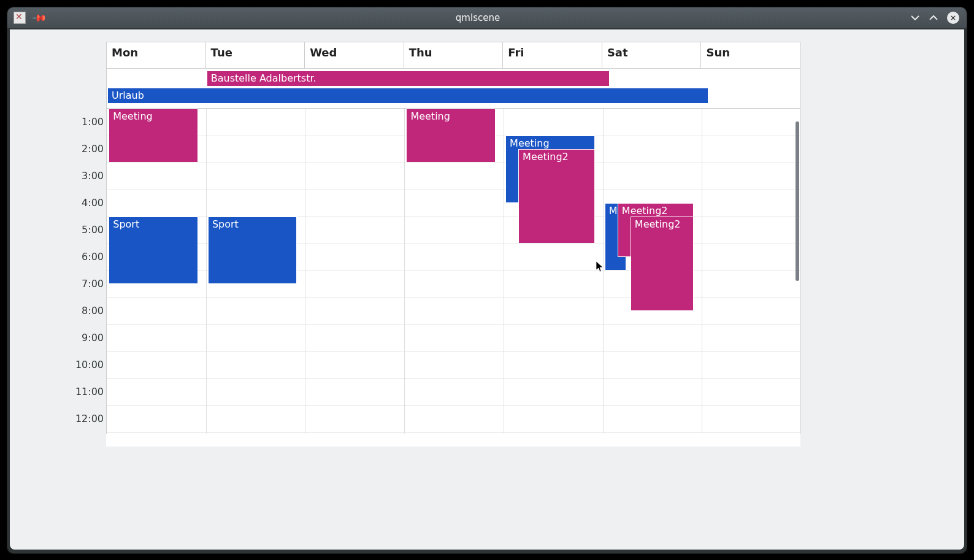 The image size is (974, 560). Describe the element at coordinates (93, 202) in the screenshot. I see `time-label: 4:00` at that location.